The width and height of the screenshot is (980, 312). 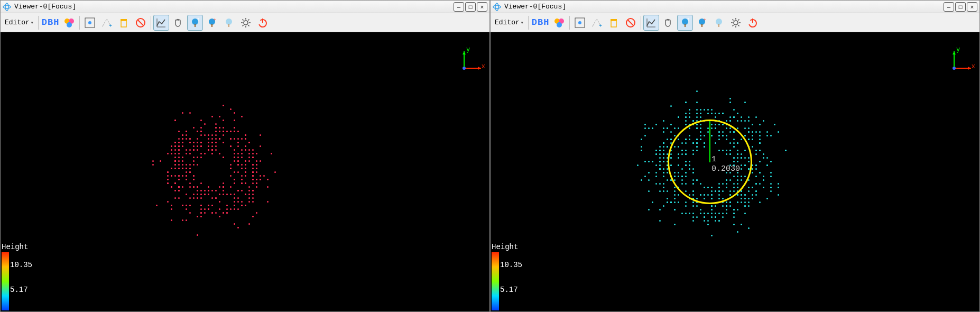 I want to click on colorbar, so click(x=495, y=281).